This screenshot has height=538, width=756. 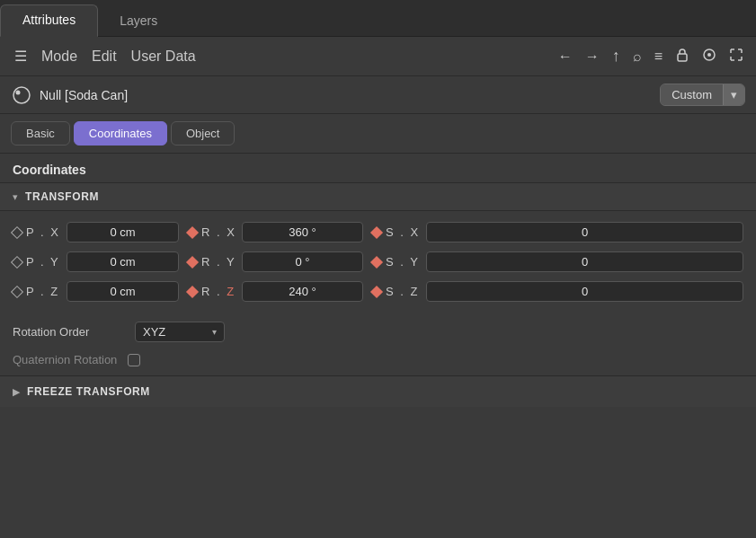 What do you see at coordinates (584, 262) in the screenshot?
I see `sy-input` at bounding box center [584, 262].